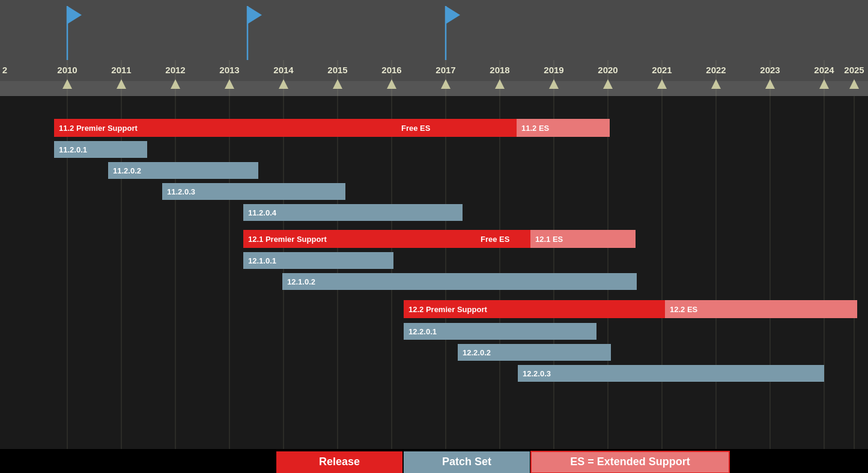 The width and height of the screenshot is (868, 473). I want to click on bar-label-11-2-0-2: 11.2.0.2, so click(127, 170).